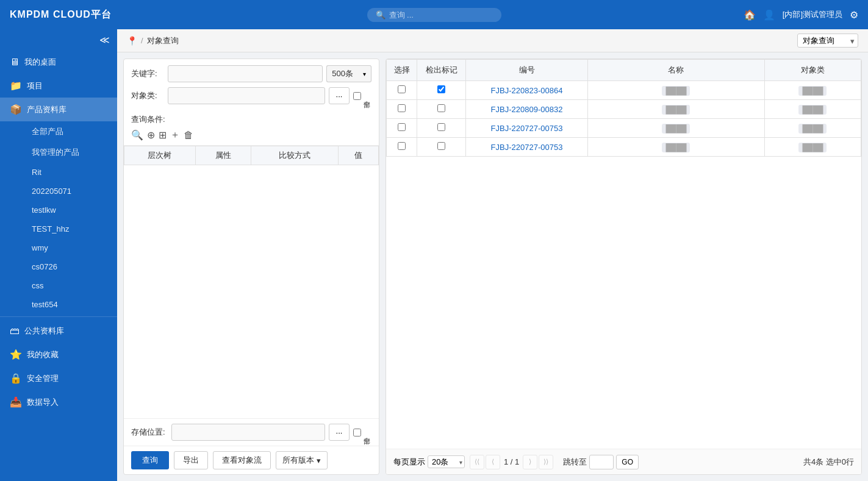 This screenshot has width=868, height=481. Describe the element at coordinates (339, 432) in the screenshot. I see `storage-dots-btn: ···` at that location.